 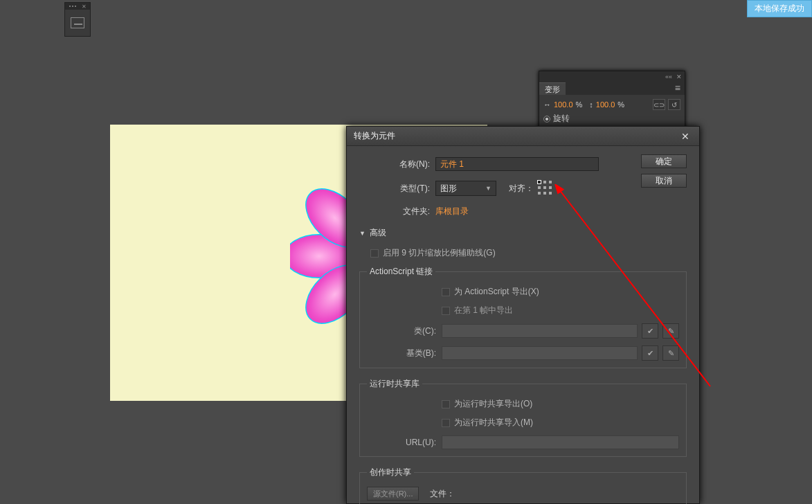 What do you see at coordinates (397, 165) in the screenshot?
I see `name-label: 名称(N):` at bounding box center [397, 165].